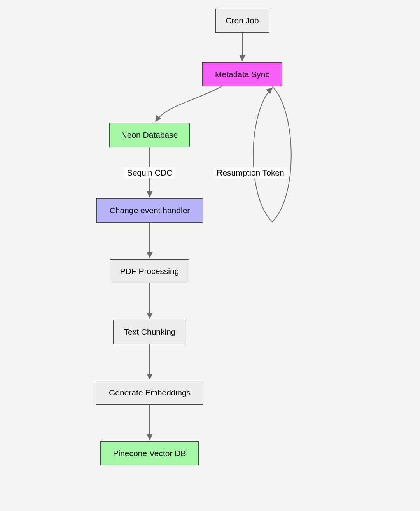 Image resolution: width=420 pixels, height=511 pixels. What do you see at coordinates (250, 173) in the screenshot?
I see `edge-label-resumption-token: Resumption Token` at bounding box center [250, 173].